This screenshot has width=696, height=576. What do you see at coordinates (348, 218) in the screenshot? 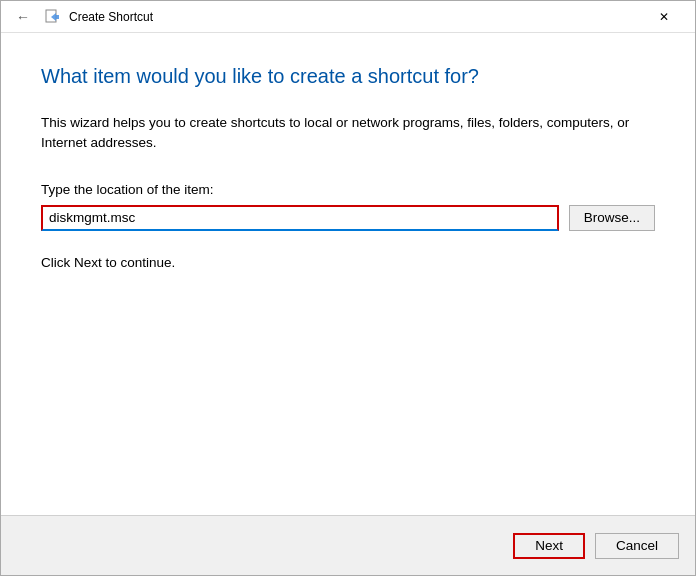
I see `location-row: Browse...` at bounding box center [348, 218].